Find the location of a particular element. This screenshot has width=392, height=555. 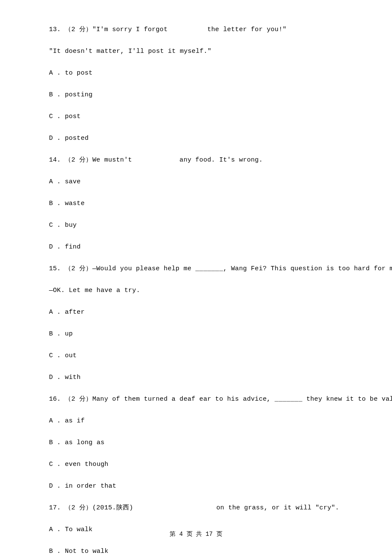

q13-stem-line1: 13. （2 分）"I'm sorry I forgot the letter … is located at coordinates (199, 30).